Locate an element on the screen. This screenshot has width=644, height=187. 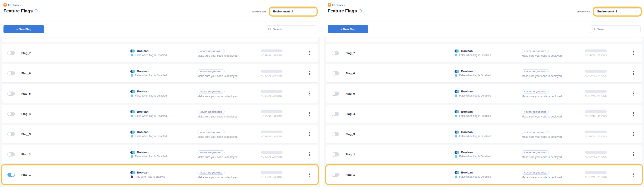
flag-name: Flag_3 is located at coordinates (76, 134).